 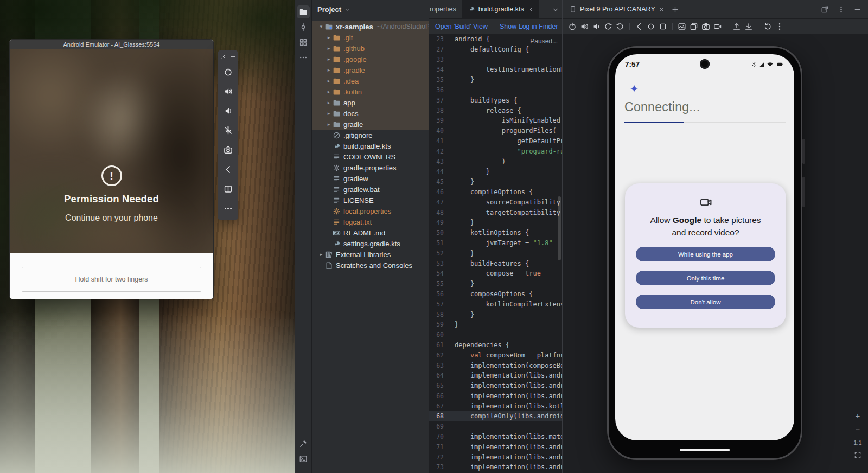 What do you see at coordinates (329, 10) in the screenshot?
I see `project-panel-title: Project` at bounding box center [329, 10].